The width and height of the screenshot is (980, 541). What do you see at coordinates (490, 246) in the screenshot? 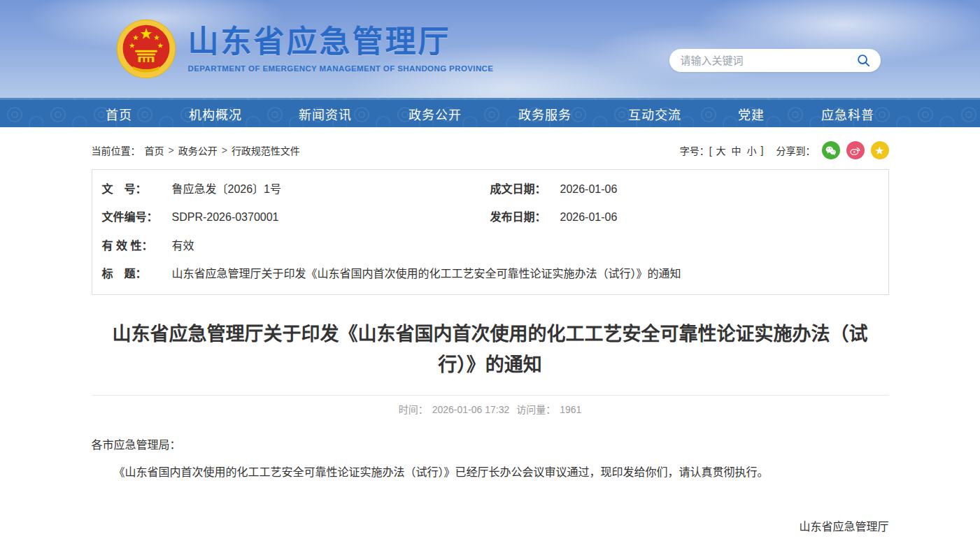
I see `meta-row-validity: 有 效 性： 有效` at bounding box center [490, 246].